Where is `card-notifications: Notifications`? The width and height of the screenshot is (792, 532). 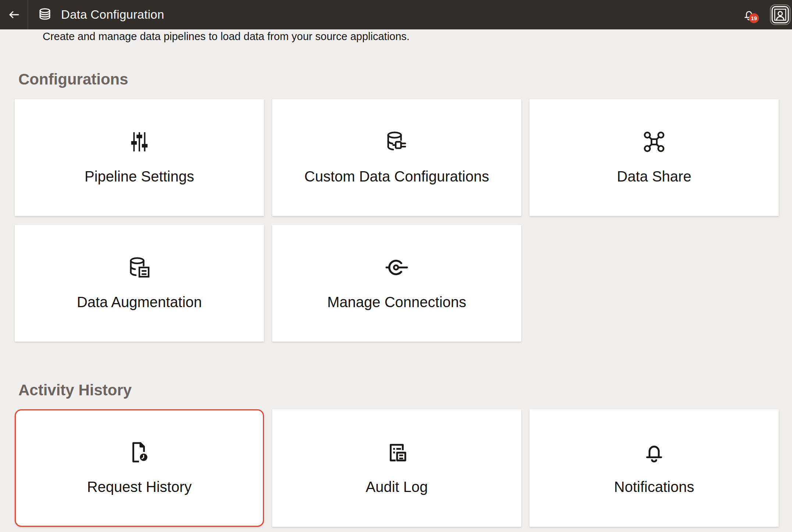 card-notifications: Notifications is located at coordinates (654, 468).